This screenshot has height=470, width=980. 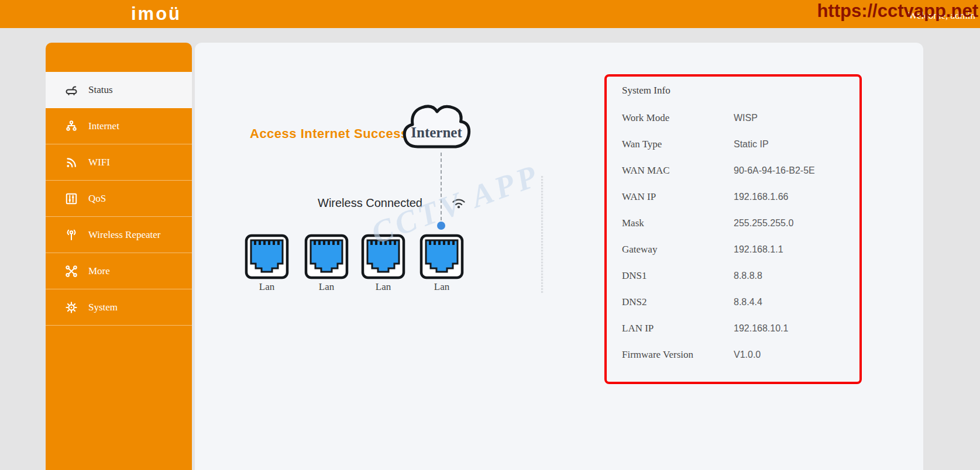 What do you see at coordinates (119, 256) in the screenshot?
I see `sidebar: Status Internet WIFI` at bounding box center [119, 256].